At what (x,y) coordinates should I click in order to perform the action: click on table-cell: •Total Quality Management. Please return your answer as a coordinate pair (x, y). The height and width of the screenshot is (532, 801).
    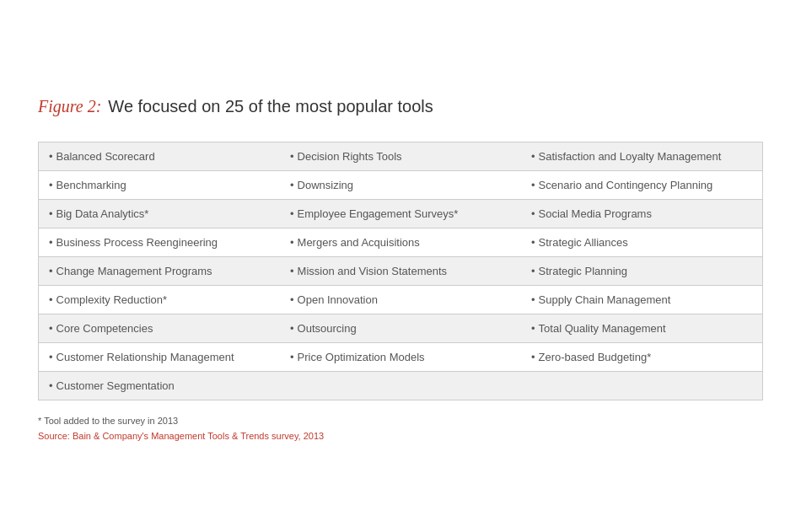
    Looking at the image, I should click on (642, 329).